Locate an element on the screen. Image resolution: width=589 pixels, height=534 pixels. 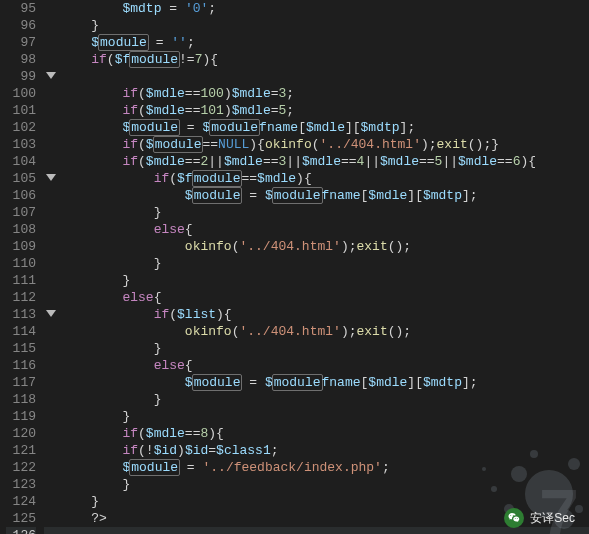
line-number: 108 is located at coordinates (21, 230).